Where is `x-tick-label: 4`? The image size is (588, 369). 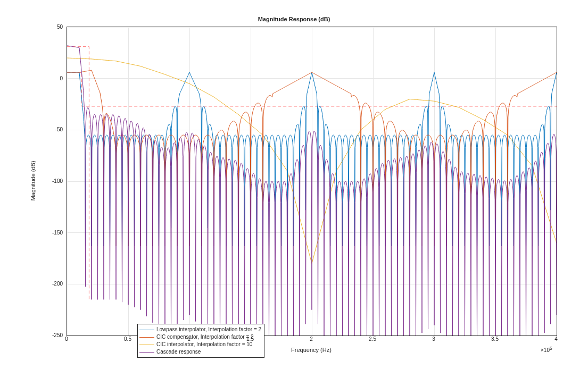
x-tick-label: 4 is located at coordinates (556, 339).